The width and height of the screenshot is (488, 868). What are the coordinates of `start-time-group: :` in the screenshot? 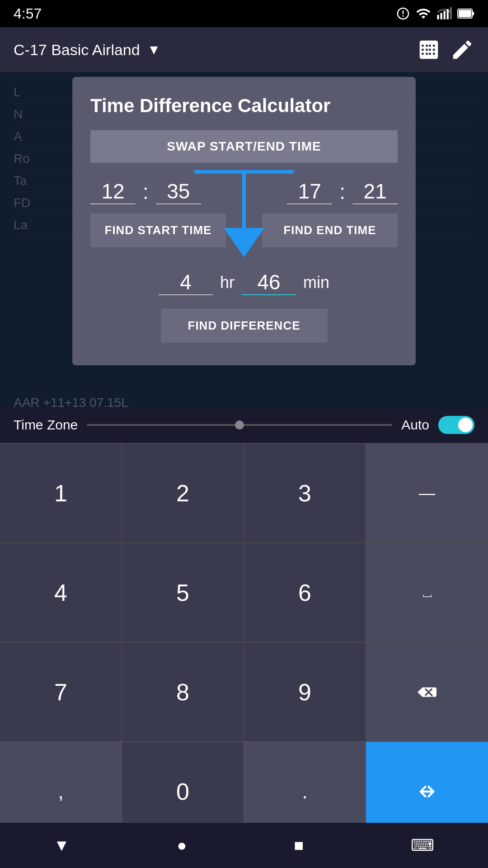 It's located at (145, 192).